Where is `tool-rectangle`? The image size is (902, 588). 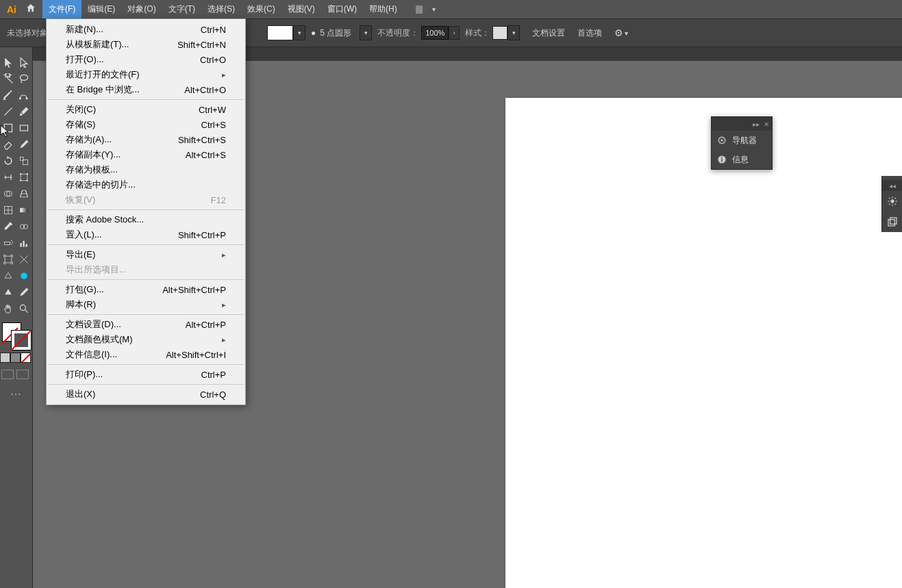
tool-rectangle is located at coordinates (25, 128).